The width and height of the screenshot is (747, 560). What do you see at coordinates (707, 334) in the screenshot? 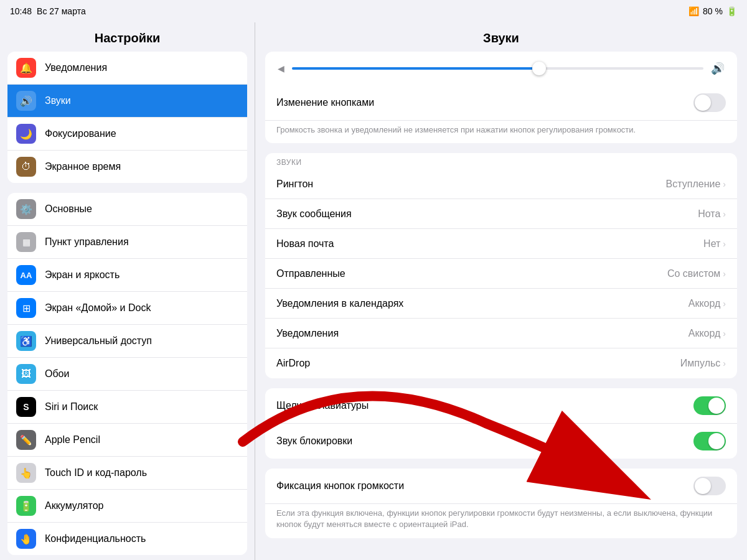
I see `reminders-value: Аккорд ›` at bounding box center [707, 334].